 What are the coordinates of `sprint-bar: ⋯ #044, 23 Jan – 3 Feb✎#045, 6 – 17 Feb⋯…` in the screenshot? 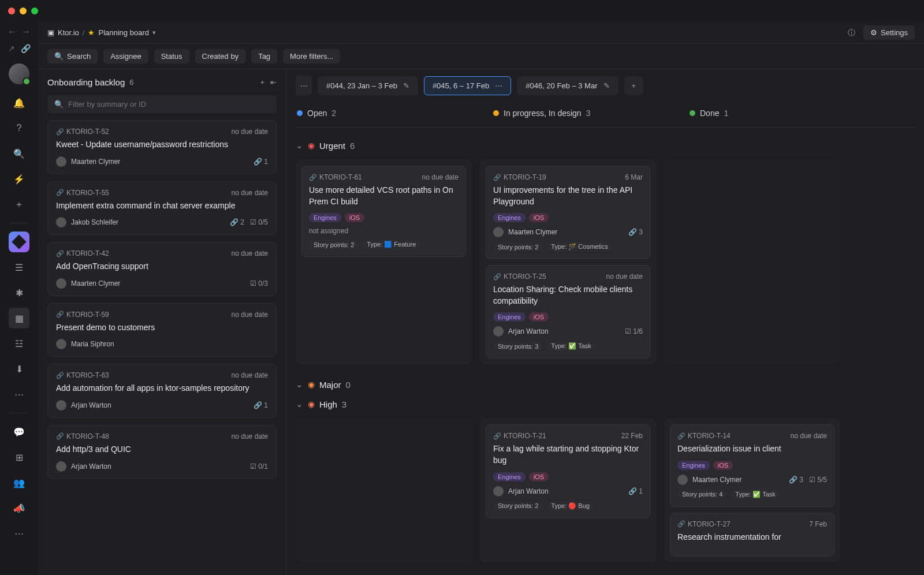 It's located at (605, 85).